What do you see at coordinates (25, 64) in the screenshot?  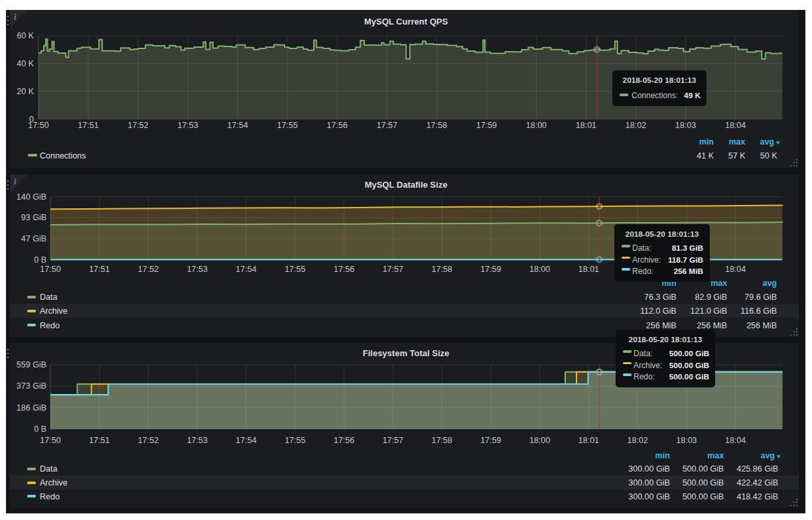 I see `svg-text: 40 K` at bounding box center [25, 64].